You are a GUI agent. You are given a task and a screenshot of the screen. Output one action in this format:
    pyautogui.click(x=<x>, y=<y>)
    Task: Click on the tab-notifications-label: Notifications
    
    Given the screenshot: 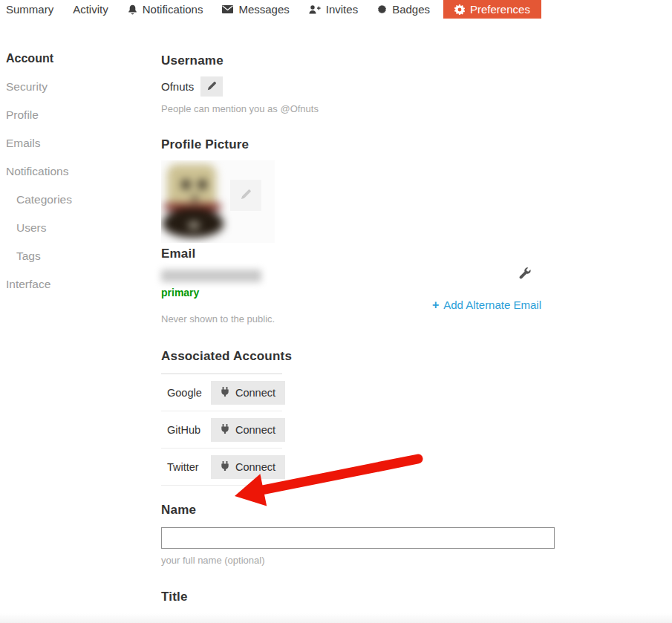 What is the action you would take?
    pyautogui.click(x=173, y=9)
    